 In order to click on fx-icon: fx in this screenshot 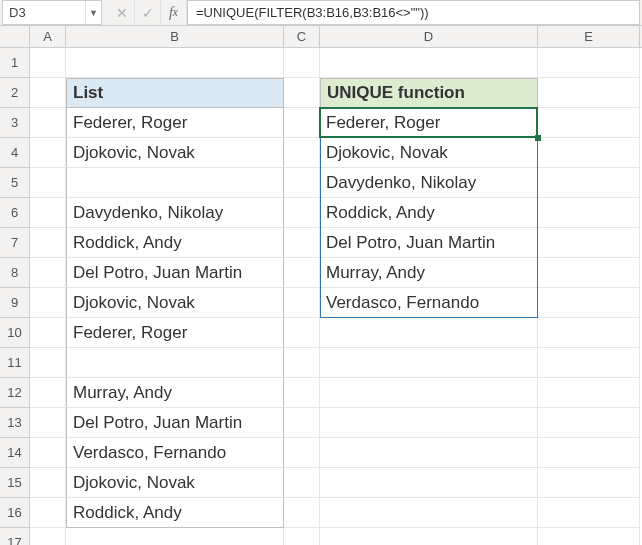, I will do `click(174, 12)`.